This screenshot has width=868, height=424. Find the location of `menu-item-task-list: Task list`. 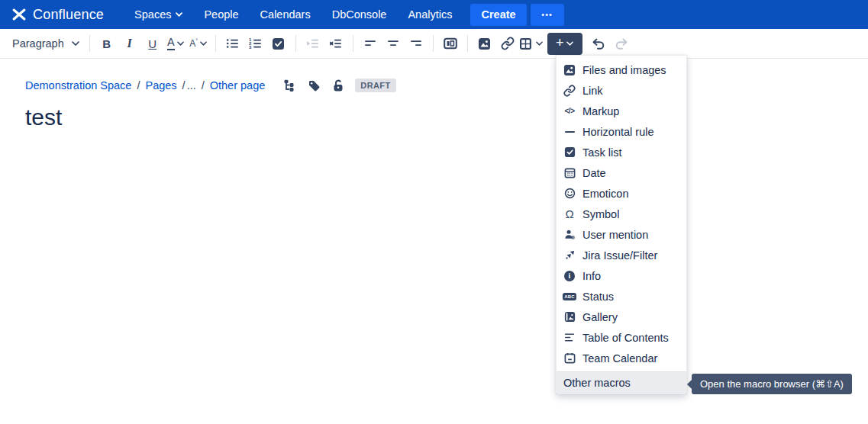

menu-item-task-list: Task list is located at coordinates (621, 153).